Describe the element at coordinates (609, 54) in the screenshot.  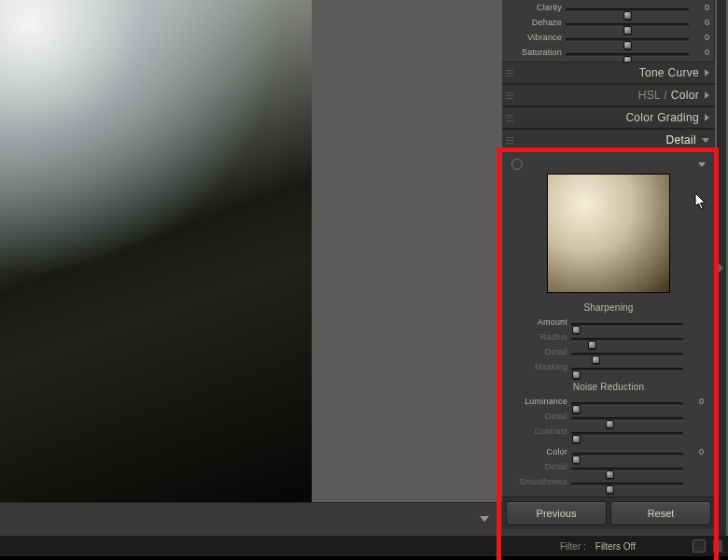
I see `saturation-slider: Saturation 0` at that location.